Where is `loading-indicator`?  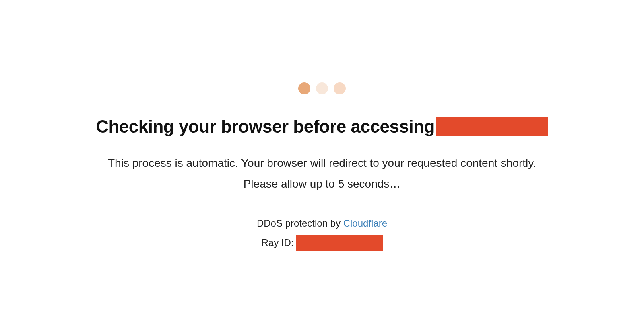
loading-indicator is located at coordinates (322, 88).